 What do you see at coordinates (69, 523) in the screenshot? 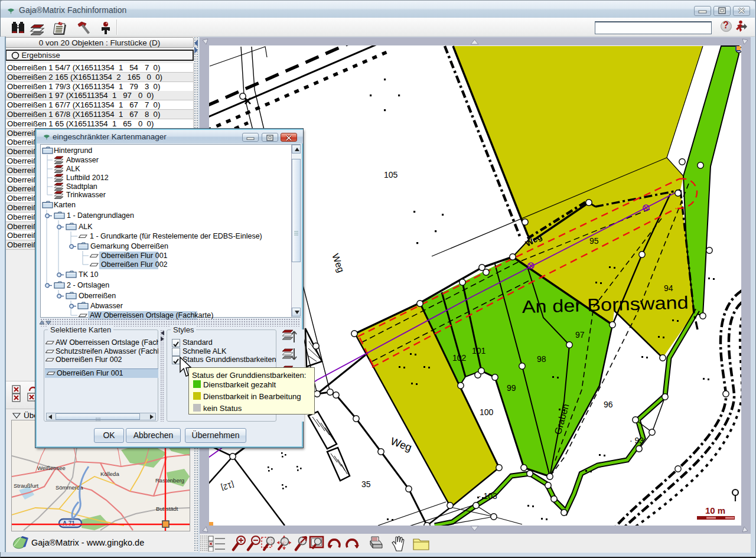
I see `svg-text: A 71` at bounding box center [69, 523].